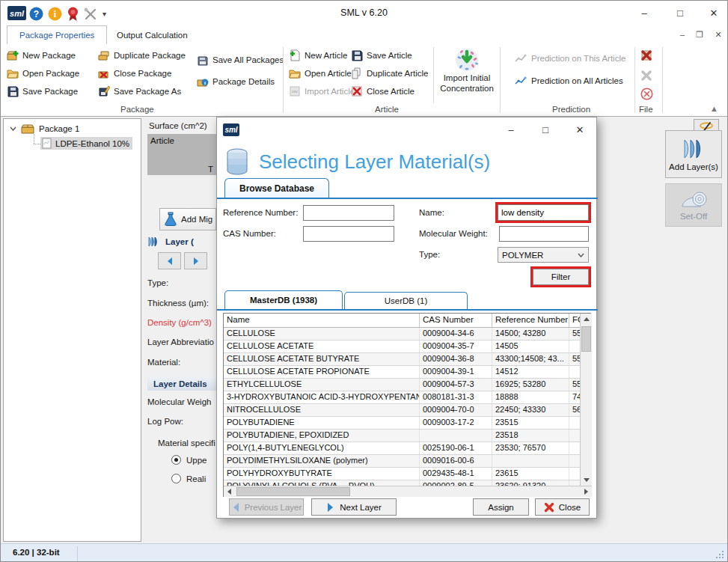  I want to click on add-layers-button: Add Layer(s), so click(694, 154).